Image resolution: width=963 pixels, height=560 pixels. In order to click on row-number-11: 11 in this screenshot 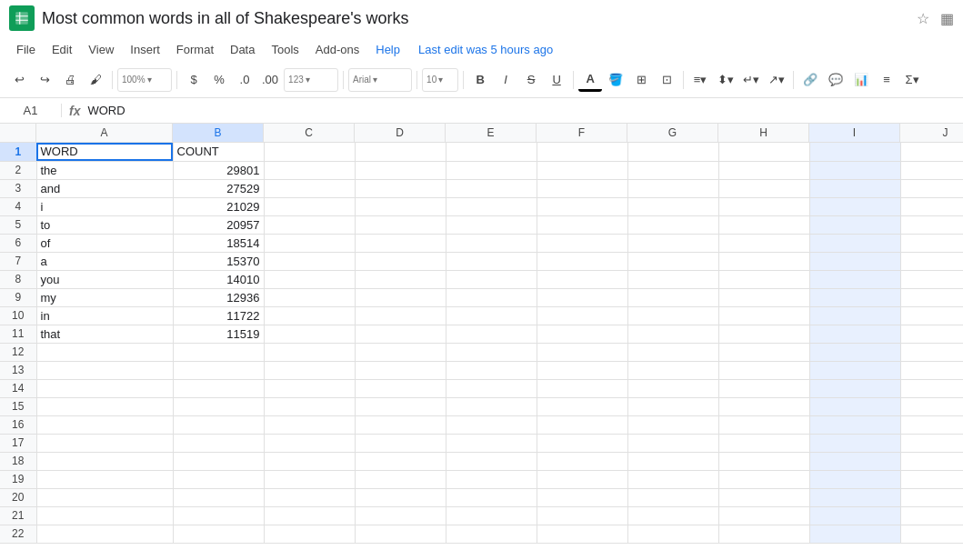, I will do `click(18, 334)`.